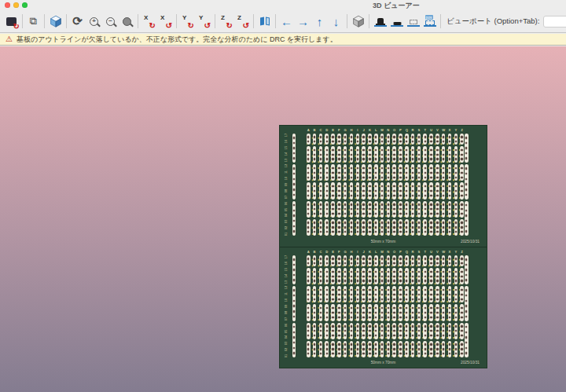  I want to click on show-smd-footprints-button, so click(396, 22).